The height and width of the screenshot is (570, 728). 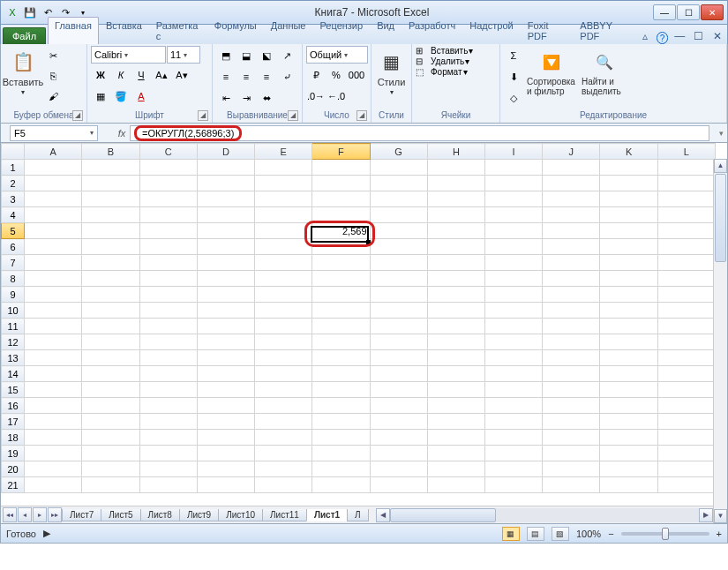 I want to click on cell-B13, so click(x=111, y=358).